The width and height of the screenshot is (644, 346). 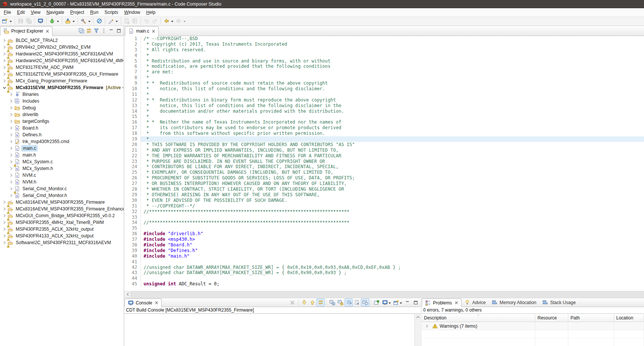 I want to click on doc-view-button, so click(x=135, y=21).